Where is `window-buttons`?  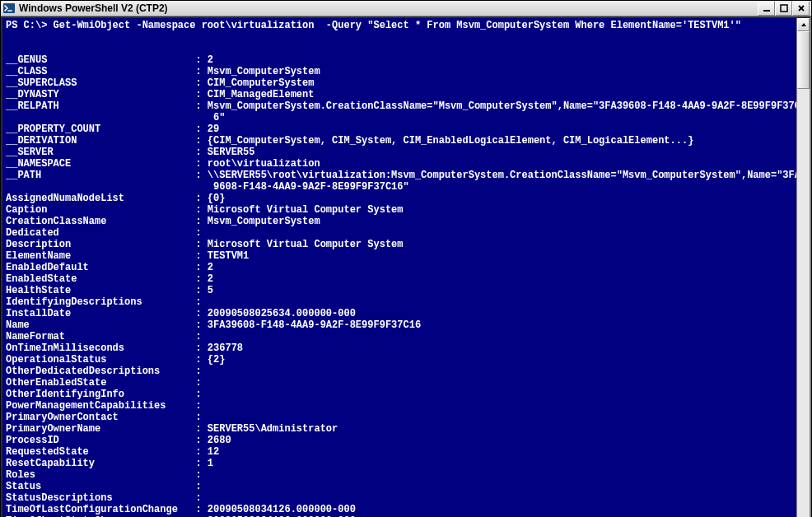
window-buttons is located at coordinates (784, 8).